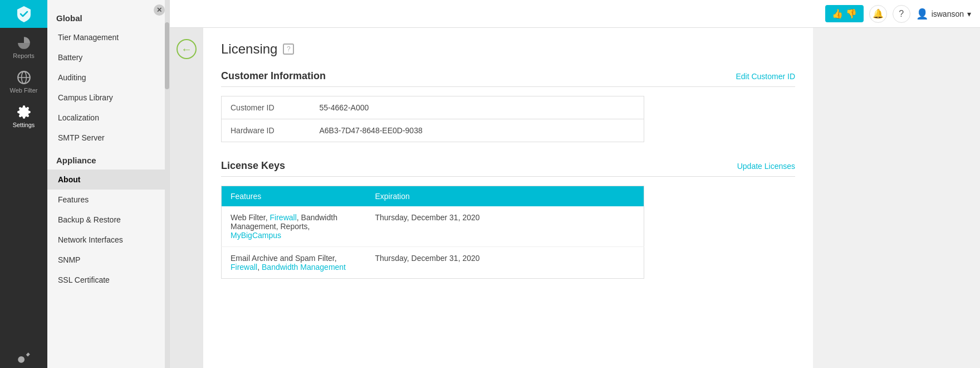 Image resolution: width=980 pixels, height=368 pixels. I want to click on app-logo, so click(23, 14).